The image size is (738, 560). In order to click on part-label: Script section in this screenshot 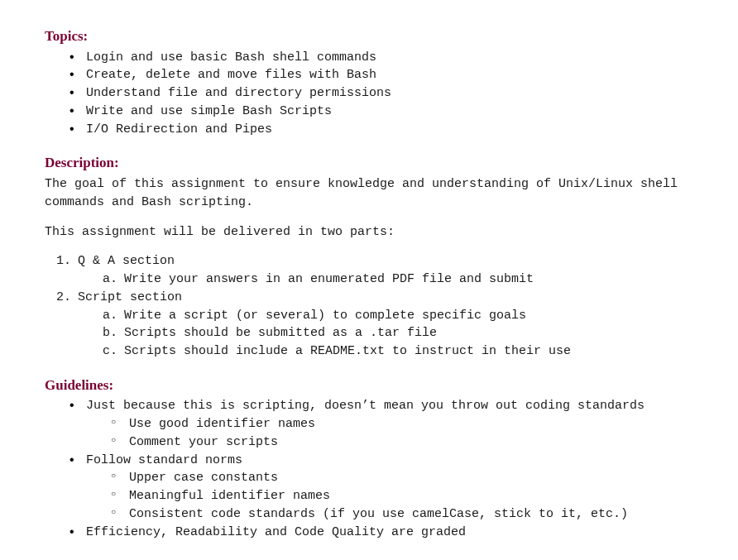, I will do `click(130, 298)`.